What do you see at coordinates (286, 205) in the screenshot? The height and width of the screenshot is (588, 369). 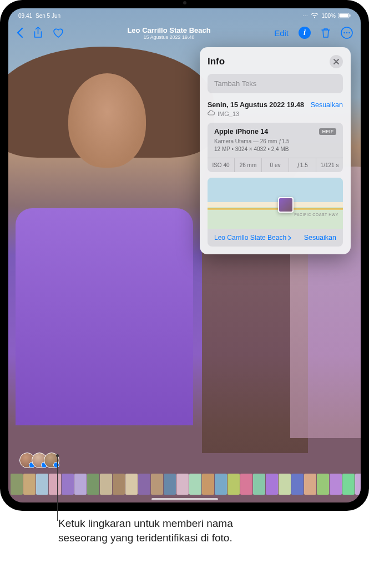 I see `map-pin-icon` at bounding box center [286, 205].